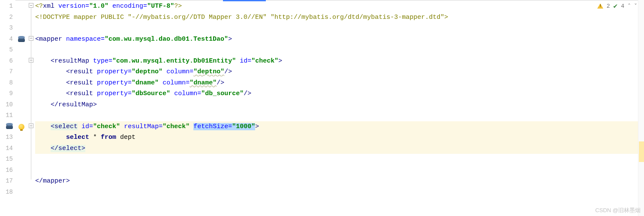 The height and width of the screenshot is (216, 644). I want to click on attr-name: resultMap, so click(141, 127).